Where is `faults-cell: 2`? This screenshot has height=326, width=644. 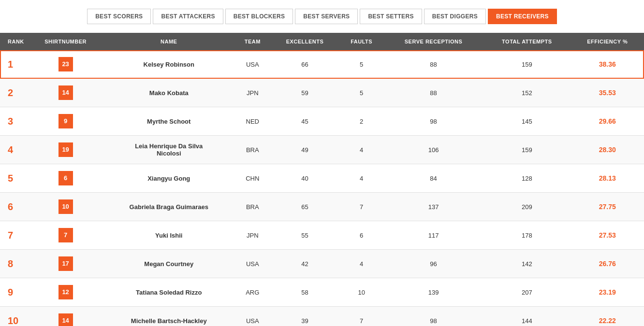
faults-cell: 2 is located at coordinates (361, 122).